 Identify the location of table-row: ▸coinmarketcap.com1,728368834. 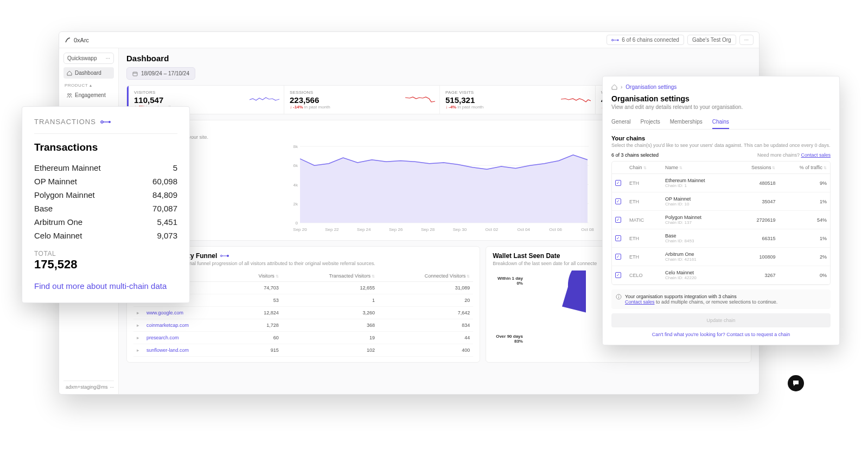
(303, 325).